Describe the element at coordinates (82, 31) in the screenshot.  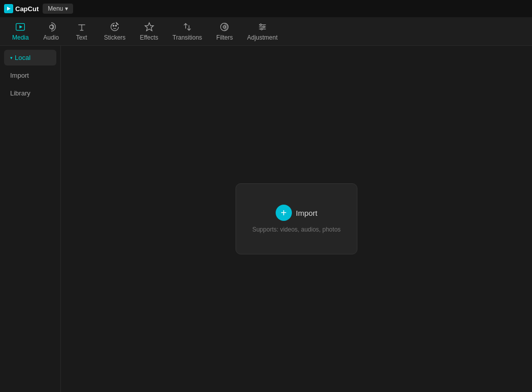
I see `tab-text: Text` at that location.